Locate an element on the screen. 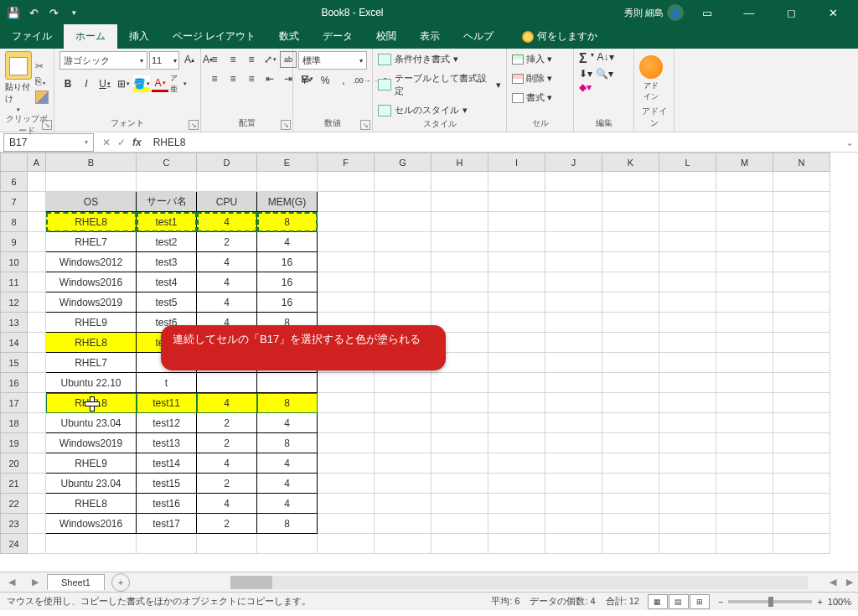 The height and width of the screenshot is (616, 858). cell-F20 is located at coordinates (346, 463).